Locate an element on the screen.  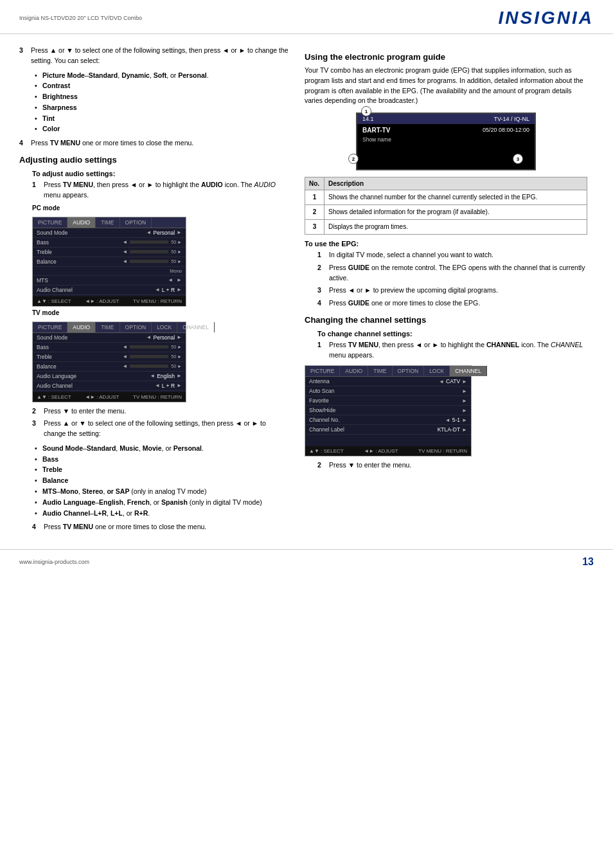
channel-menu-tabs: PICTURE AUDIO TIME OPTION LOCK CHANNEL is located at coordinates (388, 372).